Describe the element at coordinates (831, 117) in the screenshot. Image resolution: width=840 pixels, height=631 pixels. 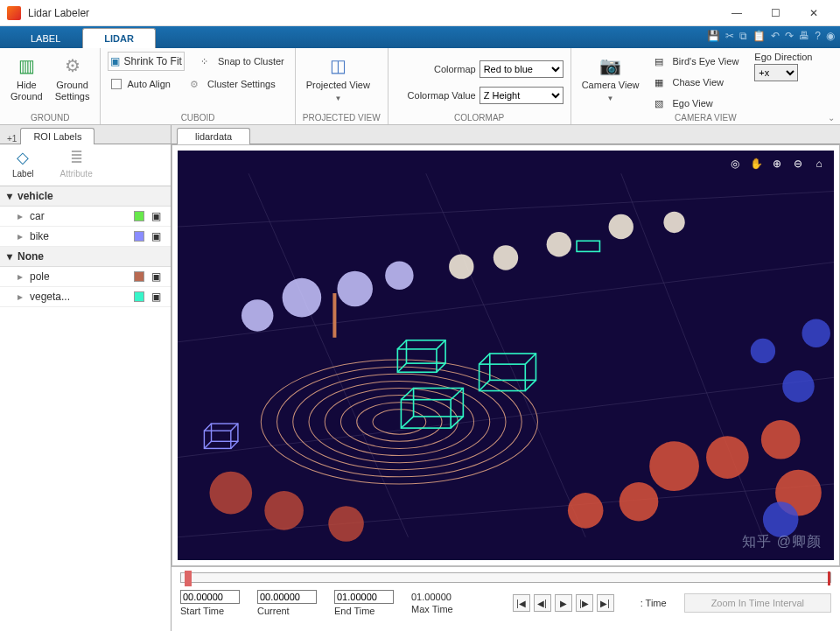
I see `ribbon-expand-icon: ⌄` at that location.